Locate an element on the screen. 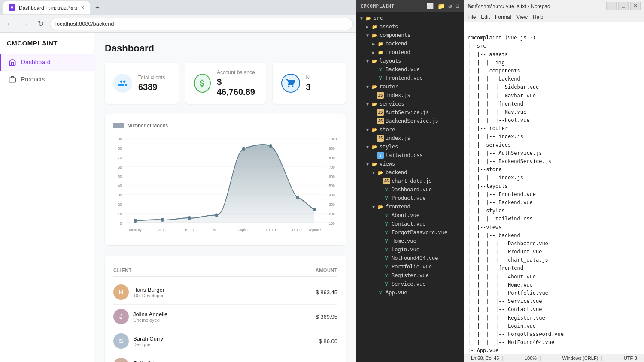 Image resolution: width=644 pixels, height=362 pixels. forward-button: → is located at coordinates (25, 24).